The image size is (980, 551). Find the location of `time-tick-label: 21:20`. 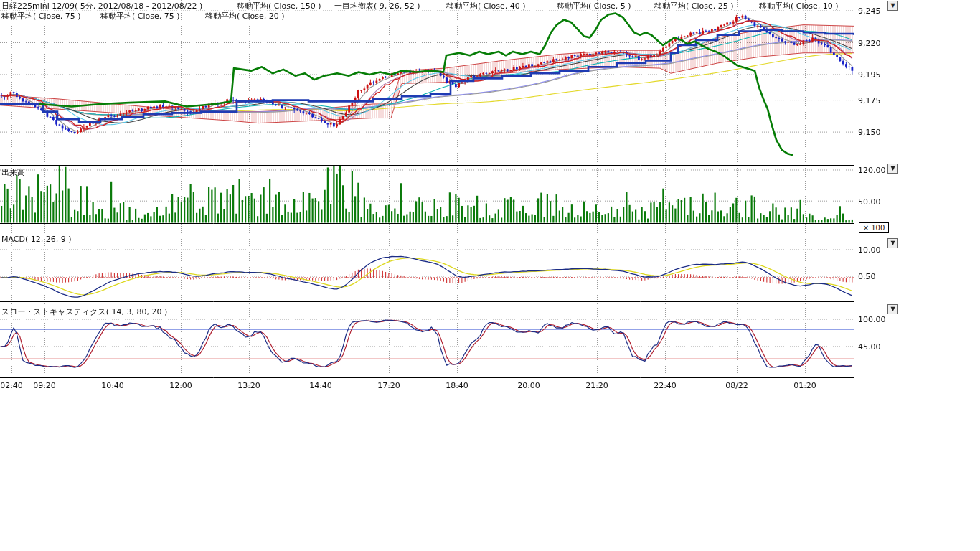

time-tick-label: 21:20 is located at coordinates (597, 386).